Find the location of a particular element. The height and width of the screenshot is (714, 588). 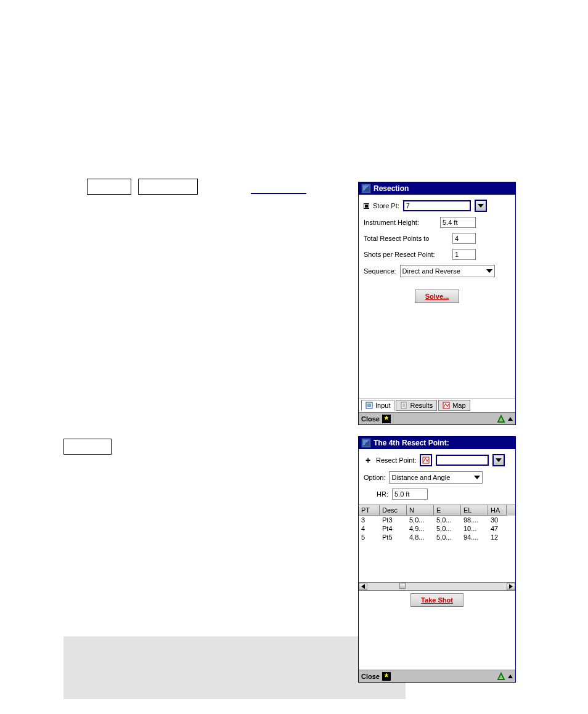

table-body: 3 Pt3 5,0... 5,0... 98.... 30 4 Pt4 4,9.… is located at coordinates (437, 549).